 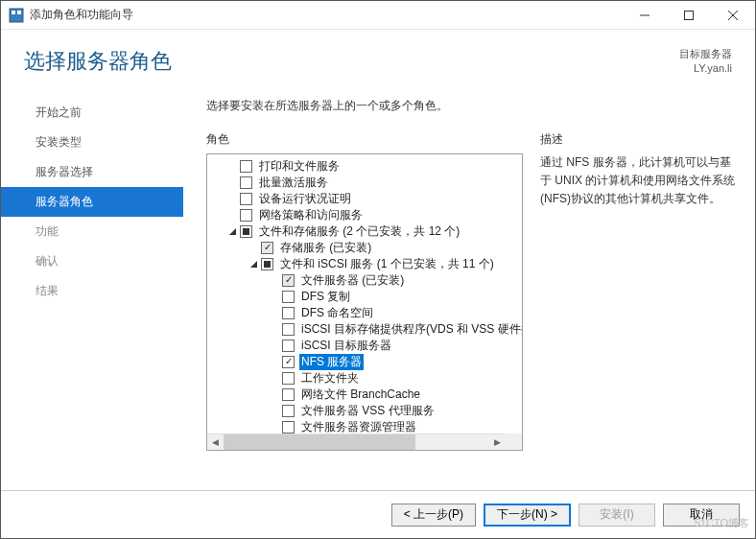 I want to click on destination-server: 目标服务器 LY.yan.li, so click(x=706, y=61).